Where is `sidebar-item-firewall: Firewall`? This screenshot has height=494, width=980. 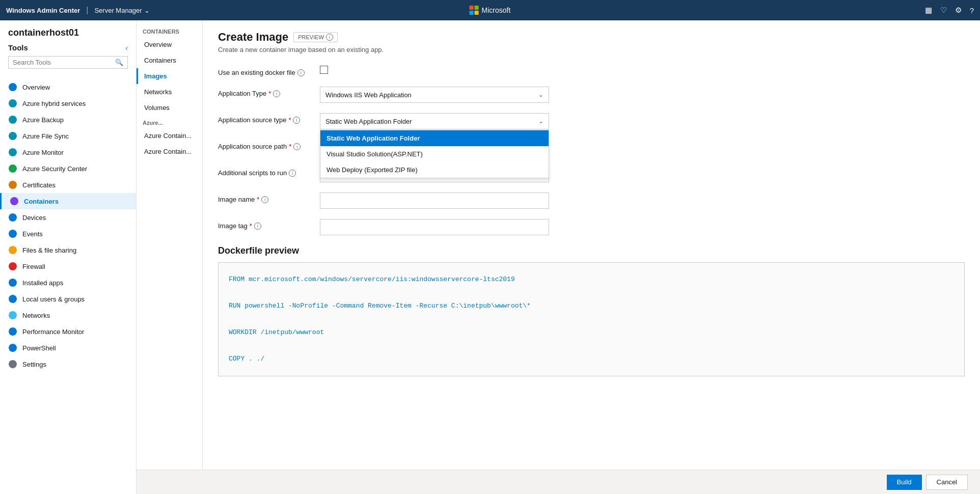 sidebar-item-firewall: Firewall is located at coordinates (68, 266).